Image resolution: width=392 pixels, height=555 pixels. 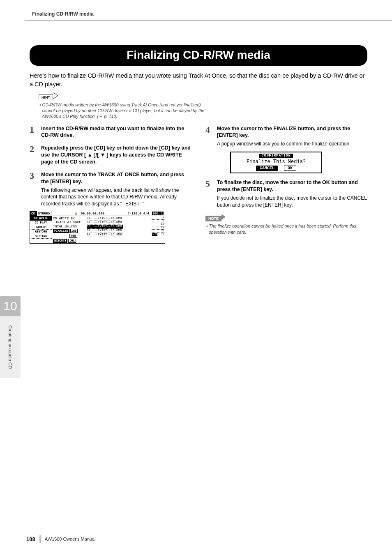 What do you see at coordinates (286, 194) in the screenshot?
I see `step-5: 5 To finalize the disc, move the cursor …` at bounding box center [286, 194].